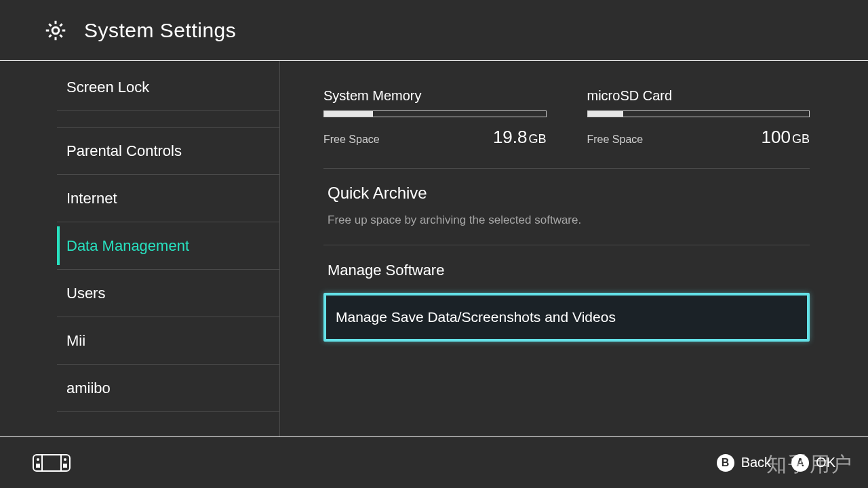 The width and height of the screenshot is (868, 488). Describe the element at coordinates (726, 463) in the screenshot. I see `b-button-icon: B` at that location.